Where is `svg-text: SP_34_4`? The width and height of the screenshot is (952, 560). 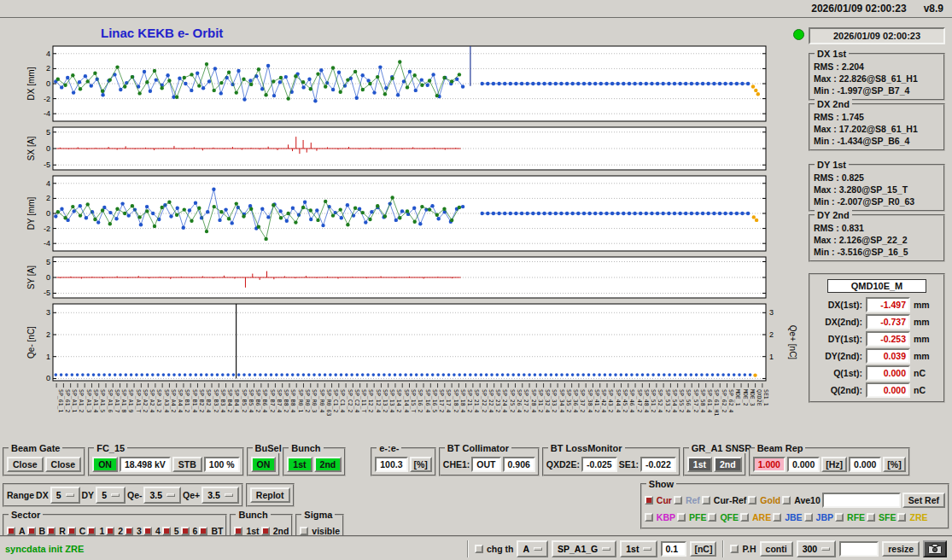 svg-text: SP_34_4 is located at coordinates (562, 401).